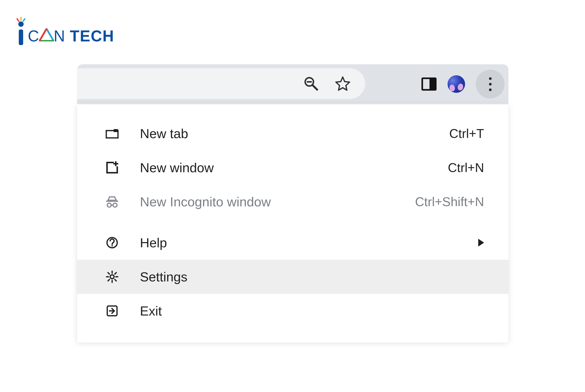 This screenshot has width=585, height=392. Describe the element at coordinates (293, 84) in the screenshot. I see `browser-toolbar` at that location.